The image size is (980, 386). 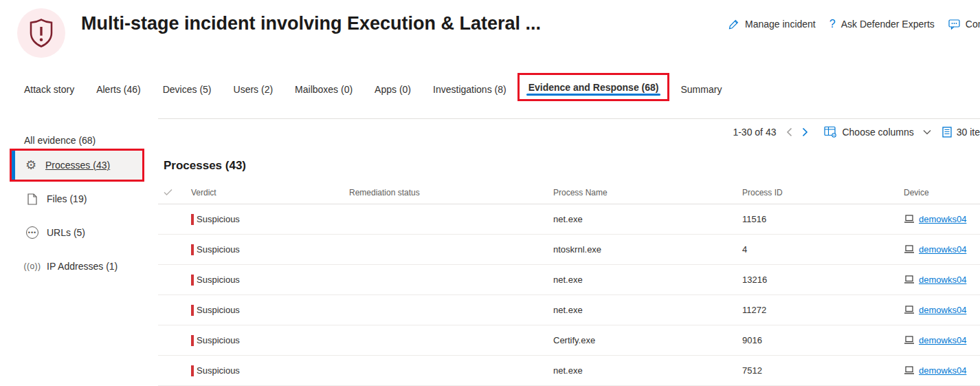 What do you see at coordinates (942, 193) in the screenshot?
I see `column-header-device: Device` at bounding box center [942, 193].